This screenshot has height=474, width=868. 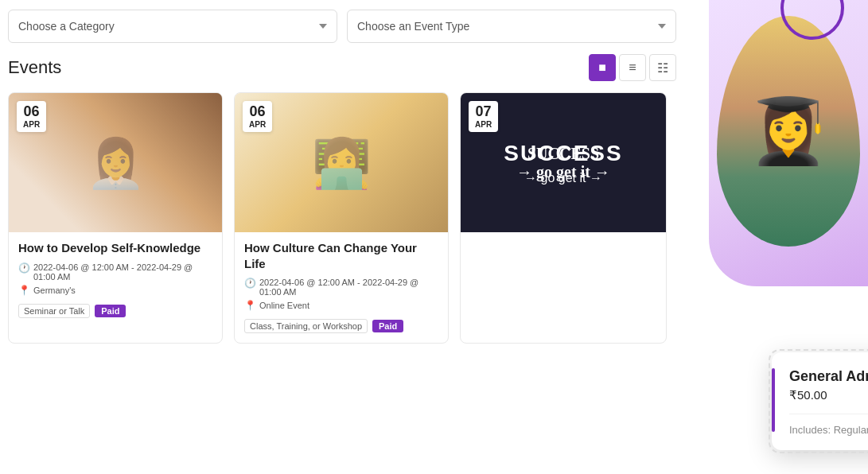 I want to click on card-location-1: 📍 Germany's, so click(x=115, y=290).